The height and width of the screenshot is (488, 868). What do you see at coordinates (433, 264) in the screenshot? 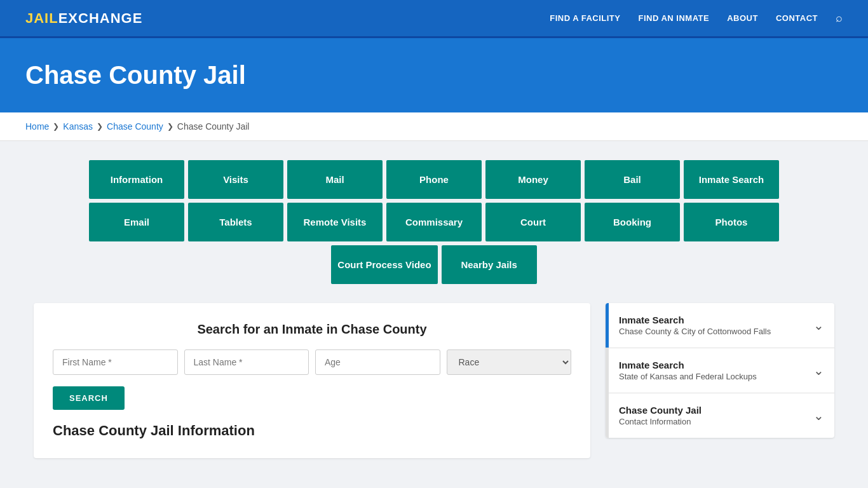
I see `button-row-3: Court Process Video Nearby Jails` at bounding box center [433, 264].